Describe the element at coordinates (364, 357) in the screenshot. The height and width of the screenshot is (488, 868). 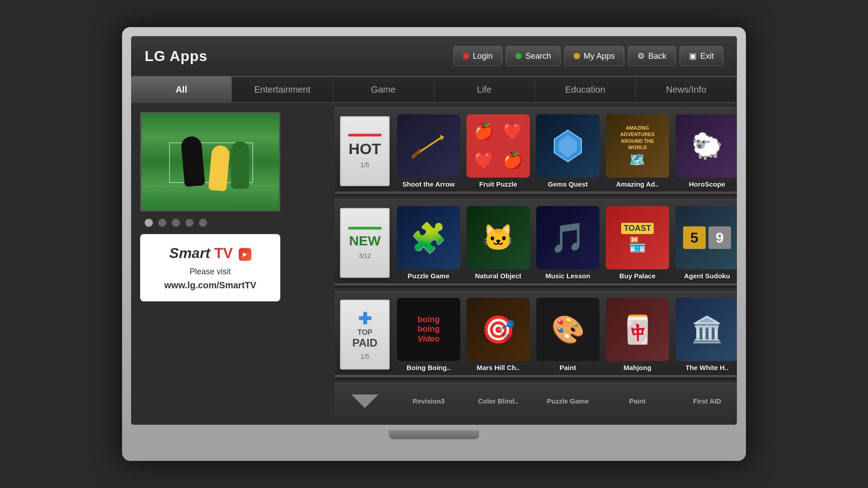
I see `paid-counter: 1/5` at that location.